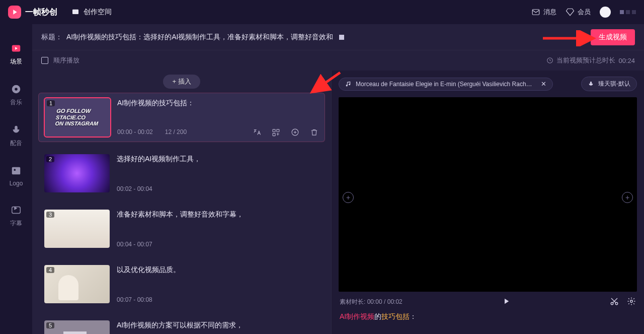 The image size is (644, 334). Describe the element at coordinates (338, 37) in the screenshot. I see `title-row: 标题： AI制作视频的技巧包括：选择好的AI视频制作工具，准备好素材和脚本，调整…` at that location.